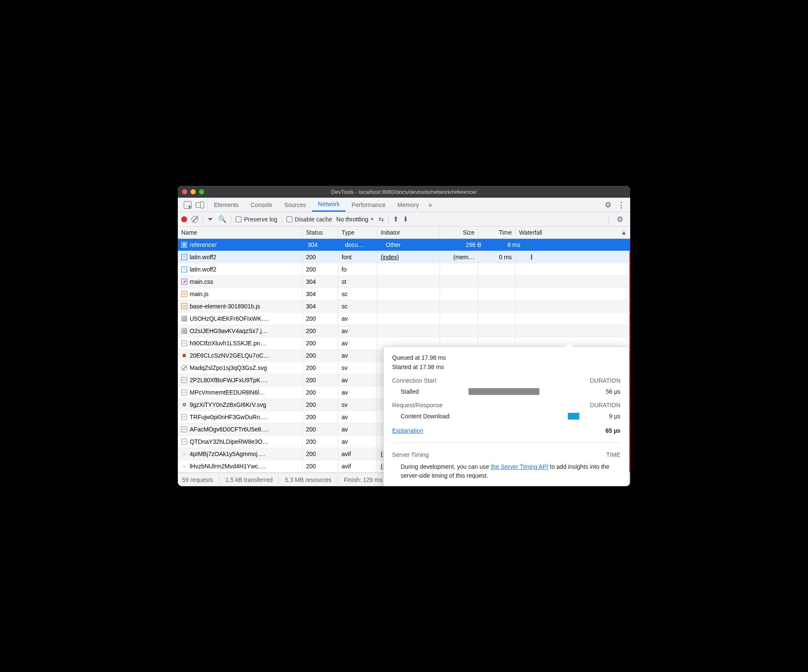 The image size is (808, 672). I want to click on request-name: base-element-3018901b.js, so click(225, 306).